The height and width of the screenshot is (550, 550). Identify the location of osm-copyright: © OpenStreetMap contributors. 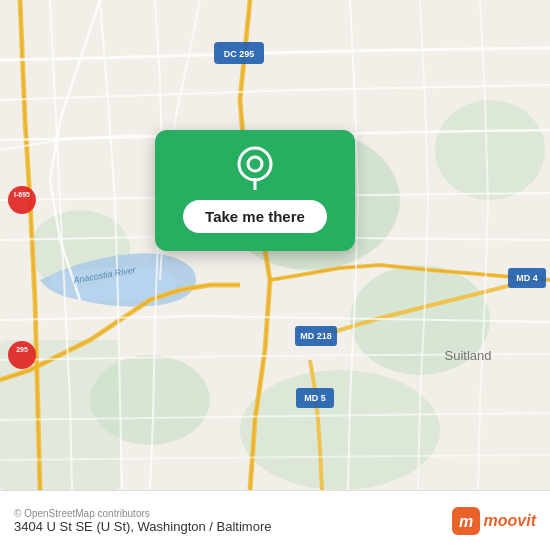
(228, 514).